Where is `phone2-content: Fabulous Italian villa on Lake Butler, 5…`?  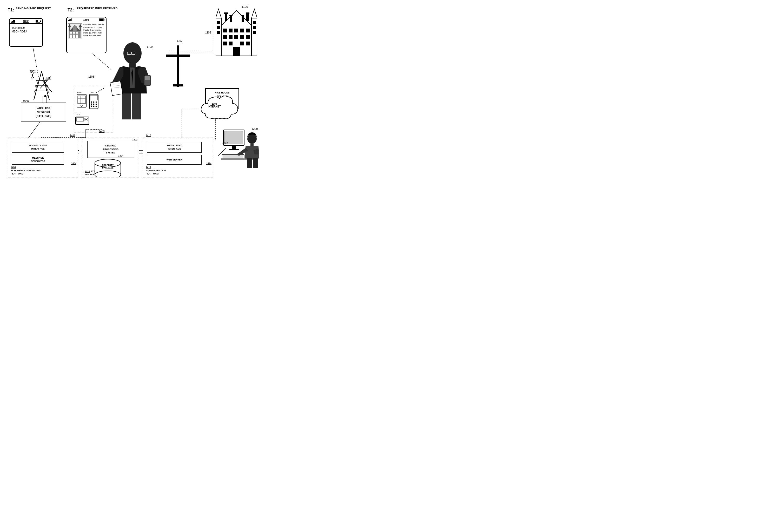 phone2-content: Fabulous Italian villa on Lake Butler, 5… is located at coordinates (94, 31).